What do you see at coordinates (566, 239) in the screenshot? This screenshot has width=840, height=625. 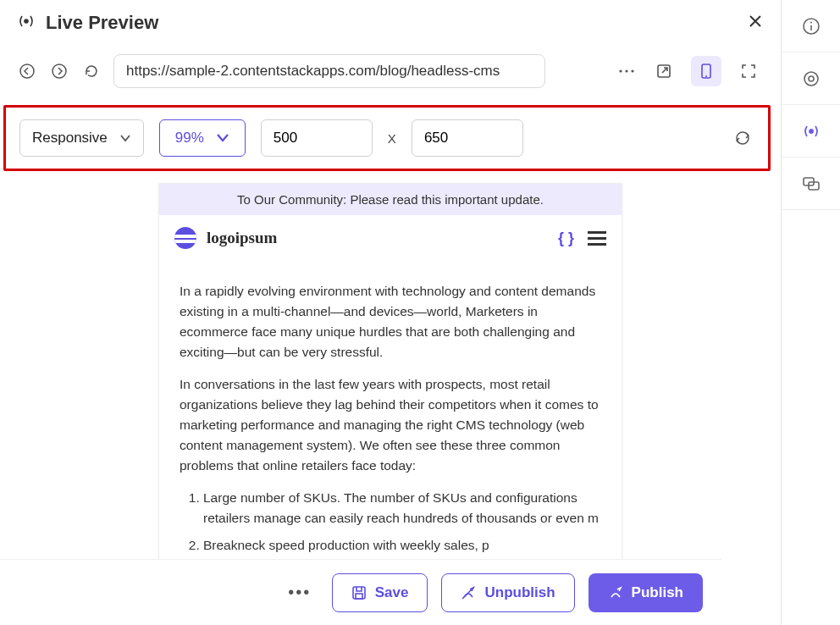 I see `code-icon: { }` at bounding box center [566, 239].